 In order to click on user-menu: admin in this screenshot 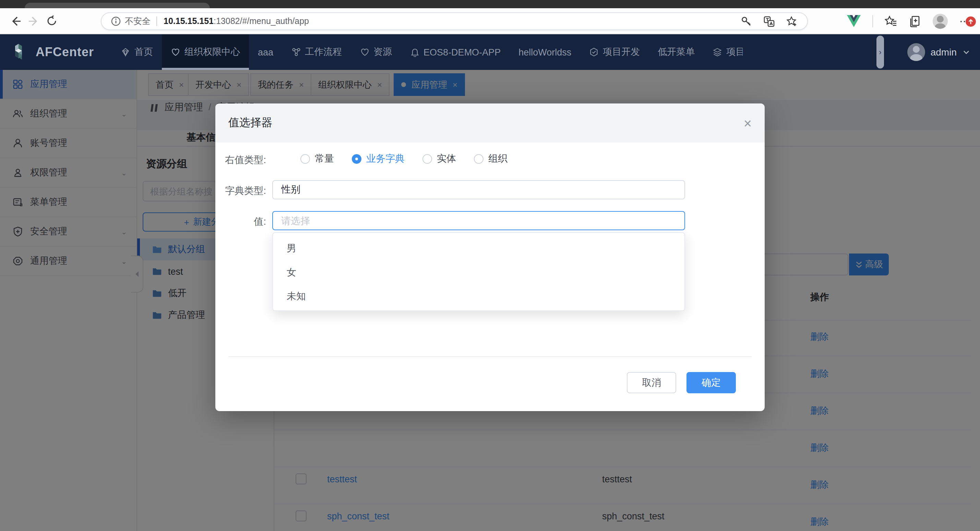, I will do `click(939, 52)`.